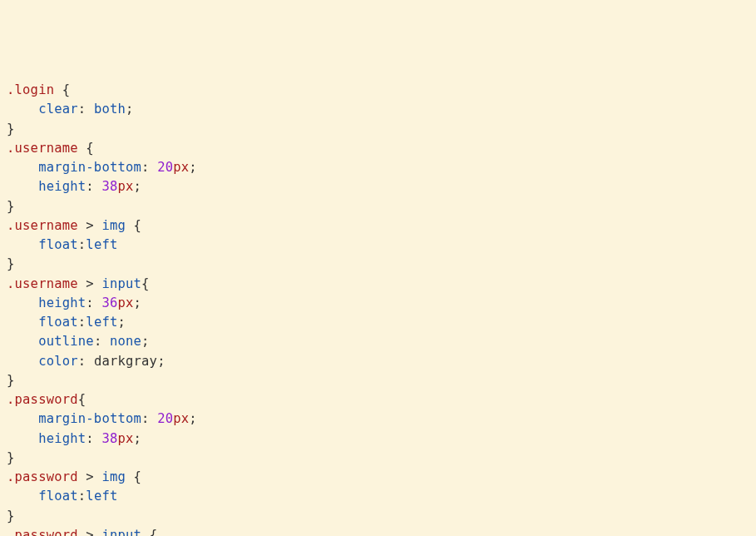  Describe the element at coordinates (110, 303) in the screenshot. I see `token-num: 36` at that location.